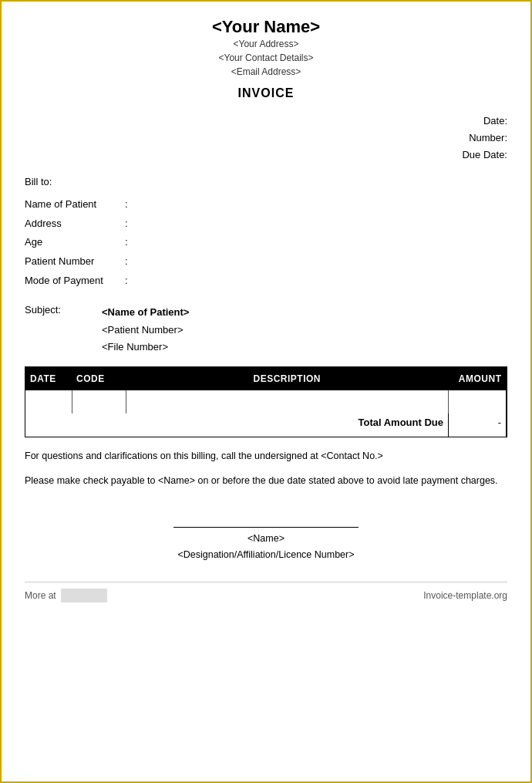  What do you see at coordinates (266, 545) in the screenshot?
I see `signature-block: <Name> <Designation/Affiliation/Licence …` at bounding box center [266, 545].